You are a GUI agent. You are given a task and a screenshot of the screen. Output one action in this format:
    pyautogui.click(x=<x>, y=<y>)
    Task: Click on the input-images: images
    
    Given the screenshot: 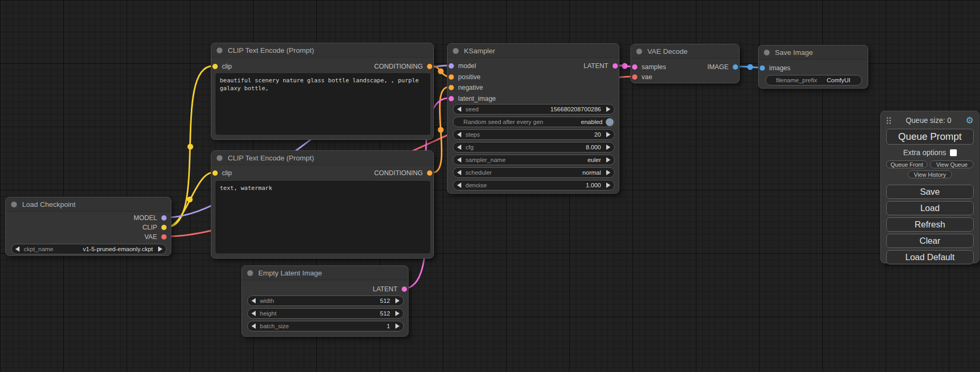 What is the action you would take?
    pyautogui.click(x=774, y=68)
    